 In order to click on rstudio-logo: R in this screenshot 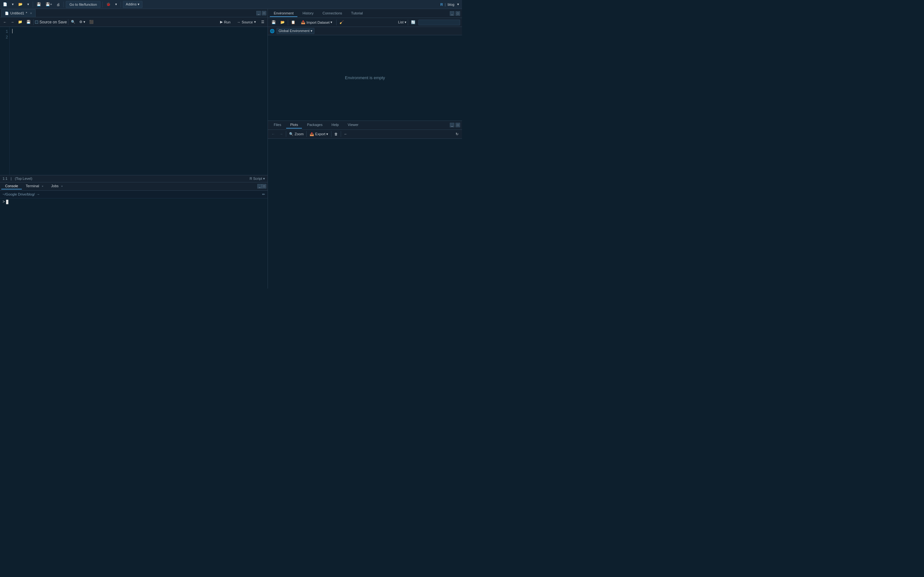, I will do `click(441, 5)`.